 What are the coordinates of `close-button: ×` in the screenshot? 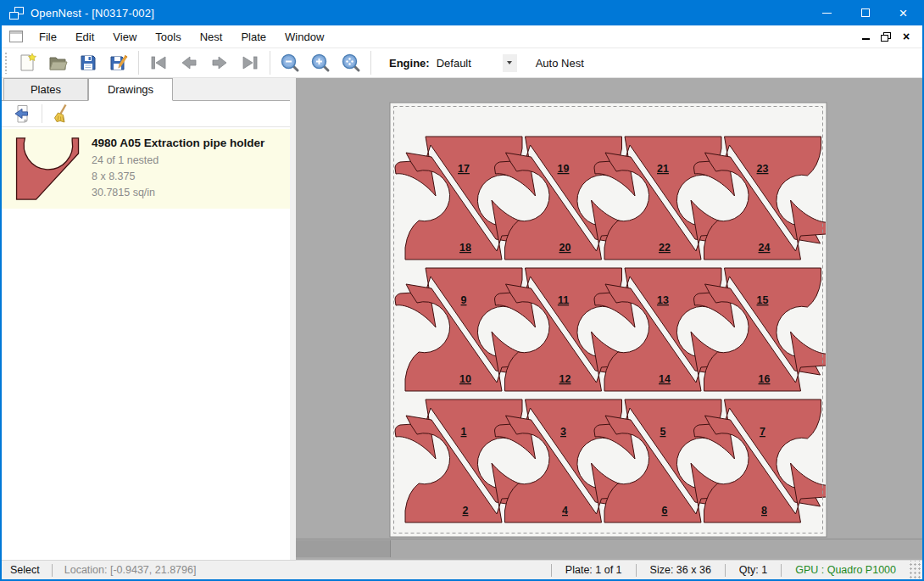 It's located at (904, 13).